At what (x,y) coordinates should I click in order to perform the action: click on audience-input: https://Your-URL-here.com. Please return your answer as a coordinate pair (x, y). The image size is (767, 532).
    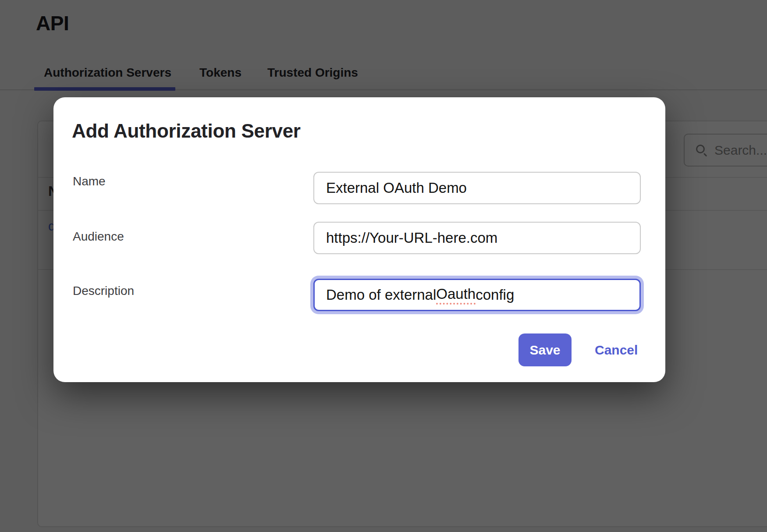
    Looking at the image, I should click on (477, 238).